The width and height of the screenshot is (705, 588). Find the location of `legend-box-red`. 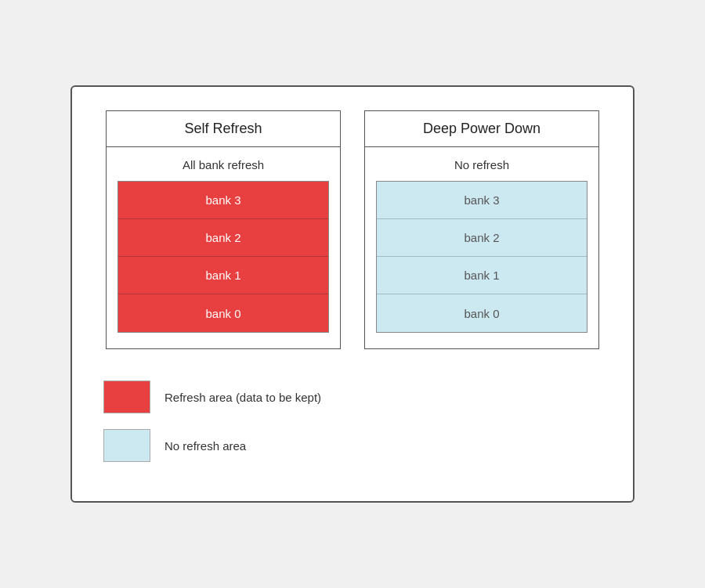

legend-box-red is located at coordinates (127, 397).